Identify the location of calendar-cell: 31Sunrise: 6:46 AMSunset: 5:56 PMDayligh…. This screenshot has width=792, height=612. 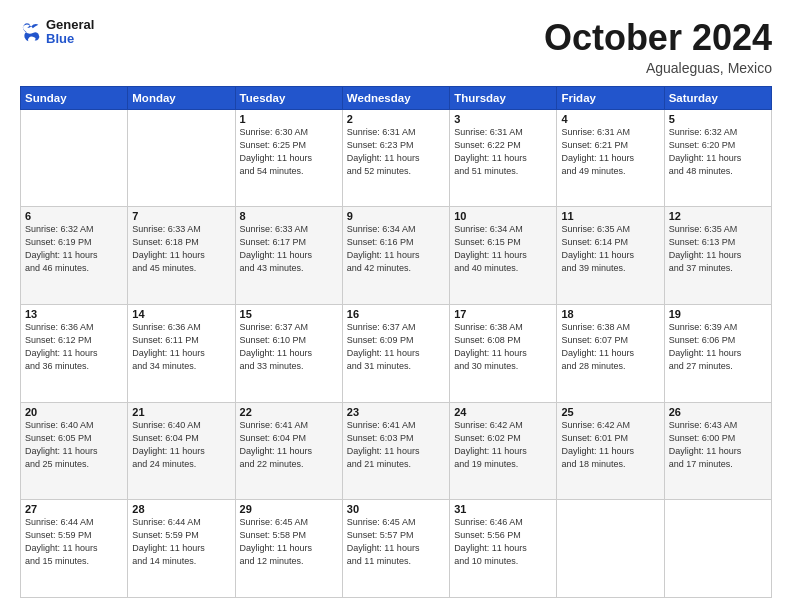
(504, 549).